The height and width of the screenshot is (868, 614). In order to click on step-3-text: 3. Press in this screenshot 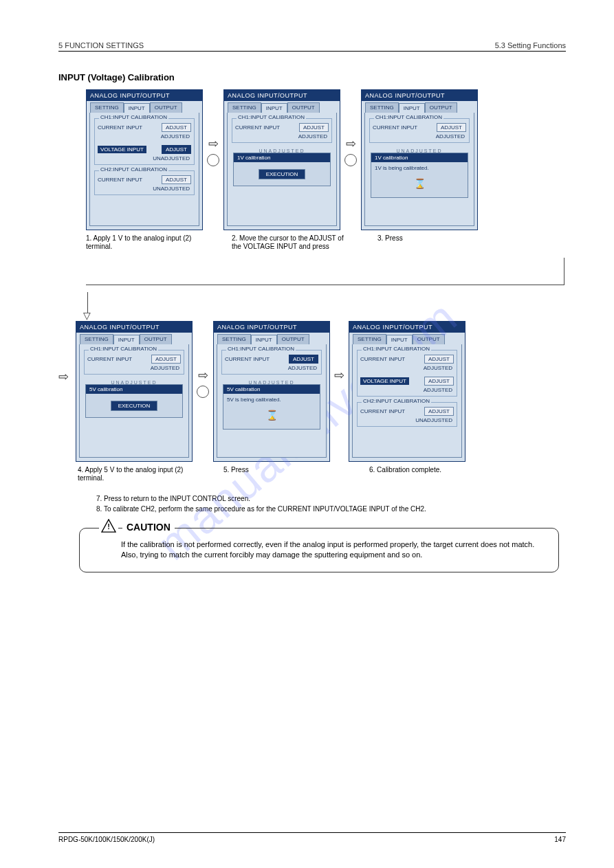, I will do `click(436, 238)`.